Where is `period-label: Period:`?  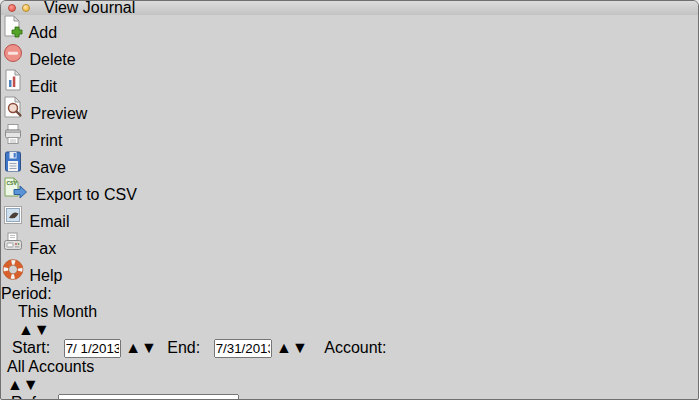 period-label: Period: is located at coordinates (26, 294).